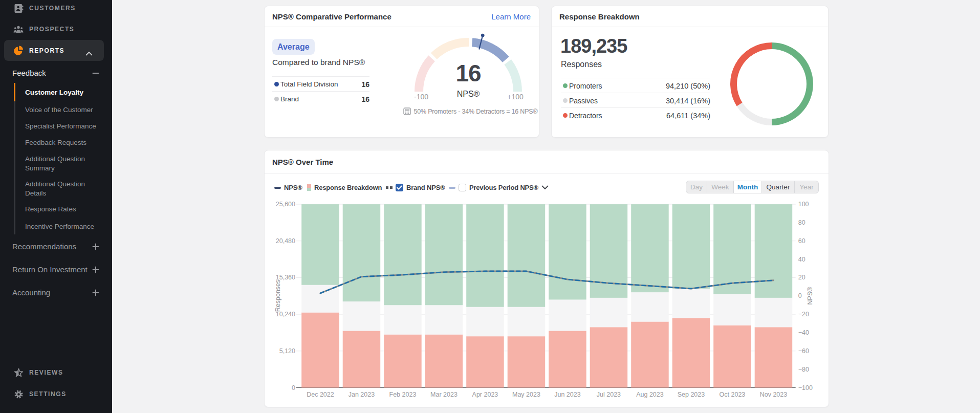 This screenshot has width=980, height=413. What do you see at coordinates (96, 73) in the screenshot?
I see `collapse-minus-icon` at bounding box center [96, 73].